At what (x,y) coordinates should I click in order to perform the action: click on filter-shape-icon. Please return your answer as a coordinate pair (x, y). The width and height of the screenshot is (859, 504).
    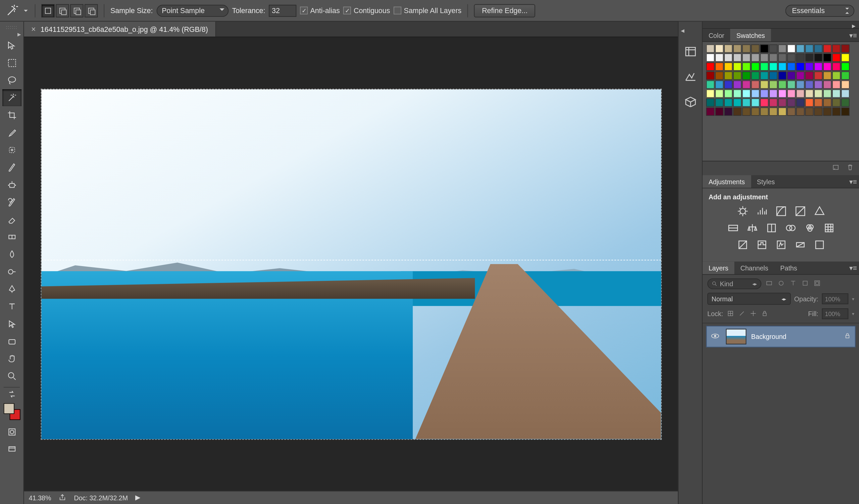
    Looking at the image, I should click on (805, 284).